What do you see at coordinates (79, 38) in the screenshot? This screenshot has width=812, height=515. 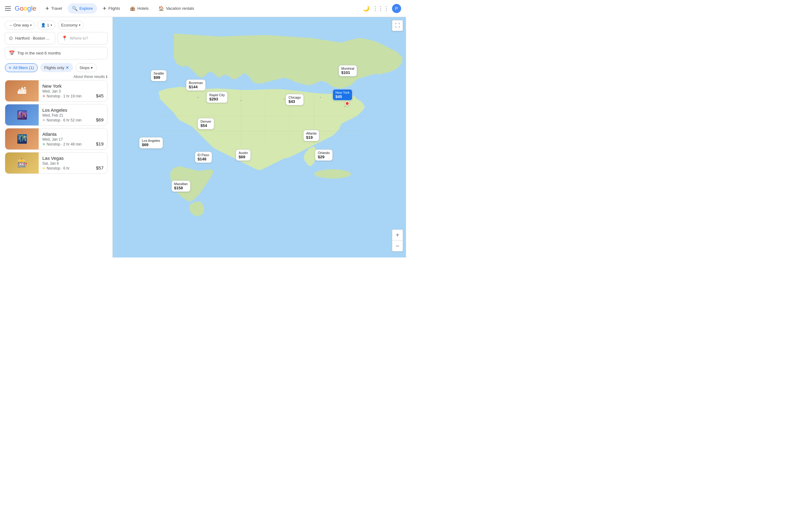 I see `destination-placeholder: Where to?` at bounding box center [79, 38].